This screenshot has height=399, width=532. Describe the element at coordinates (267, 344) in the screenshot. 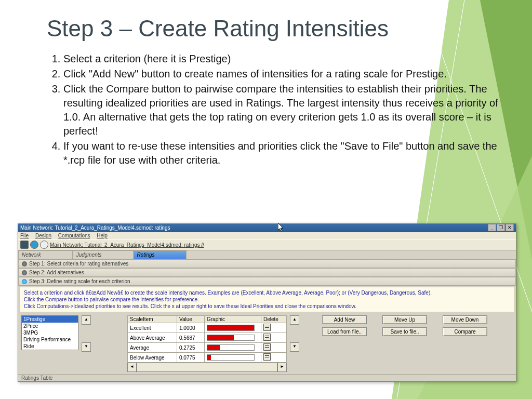

I see `work-area: 1Prestige 2Price 3MPG Driving Performanc…` at that location.